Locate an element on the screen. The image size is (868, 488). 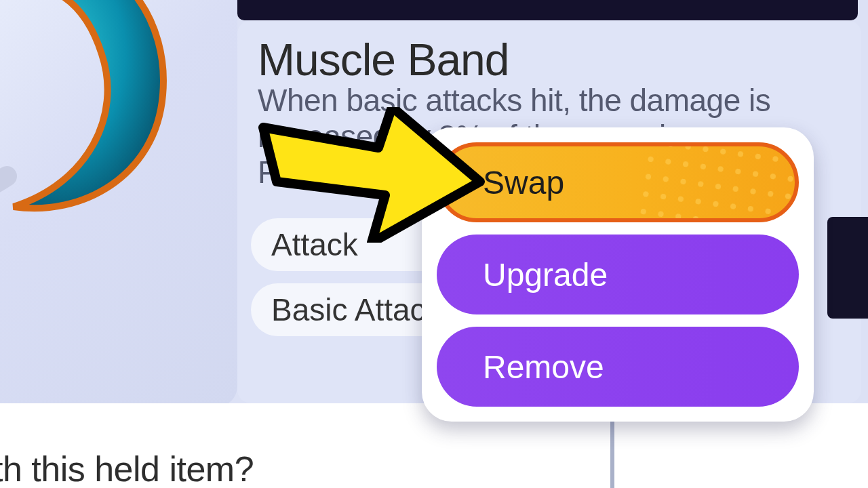
upgrade-button: Upgrade is located at coordinates (618, 274).